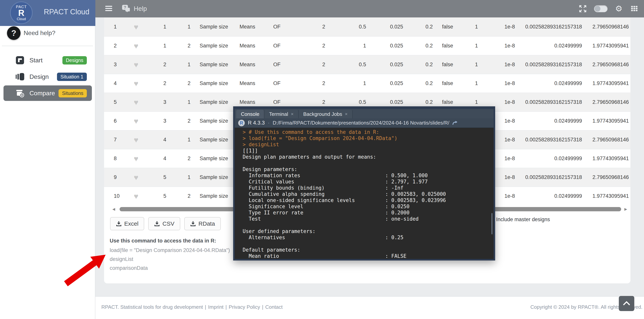 The image size is (644, 319). What do you see at coordinates (619, 9) in the screenshot?
I see `gear-icon: ⚙` at bounding box center [619, 9].